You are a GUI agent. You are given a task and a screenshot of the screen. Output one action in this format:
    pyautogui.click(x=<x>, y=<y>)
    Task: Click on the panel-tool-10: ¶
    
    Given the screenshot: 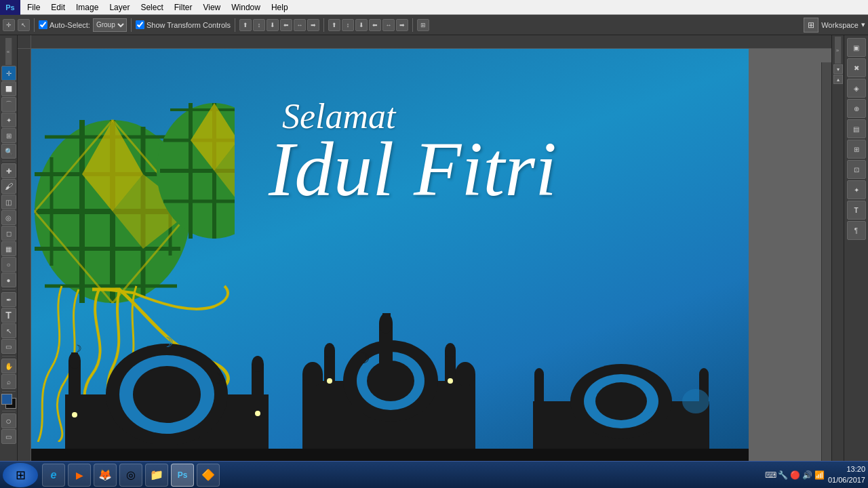 What is the action you would take?
    pyautogui.click(x=856, y=230)
    